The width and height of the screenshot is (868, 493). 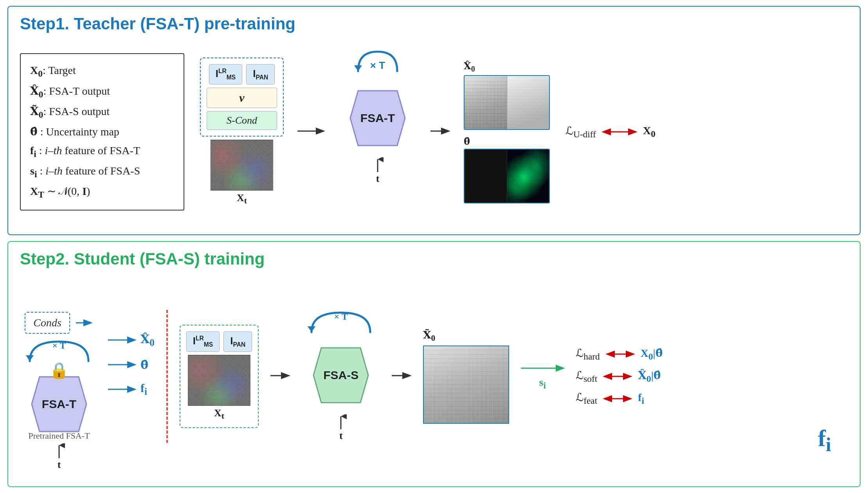 What do you see at coordinates (238, 342) in the screenshot?
I see `step2-ipan-box: IPAN` at bounding box center [238, 342].